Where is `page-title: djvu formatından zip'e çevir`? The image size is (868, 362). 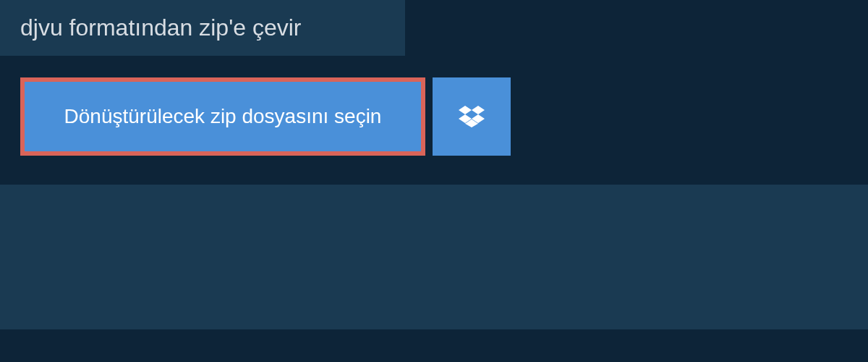
page-title: djvu formatından zip'e çevir is located at coordinates (203, 28).